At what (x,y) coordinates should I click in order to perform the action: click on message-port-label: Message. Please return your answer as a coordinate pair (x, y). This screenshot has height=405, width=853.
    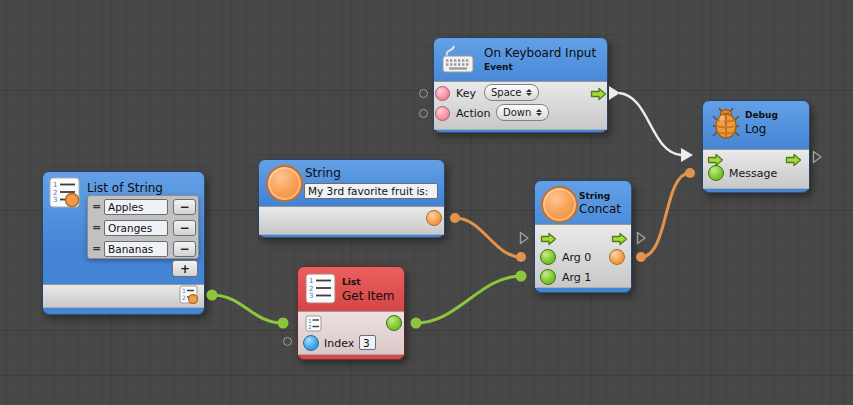
    Looking at the image, I should click on (753, 174).